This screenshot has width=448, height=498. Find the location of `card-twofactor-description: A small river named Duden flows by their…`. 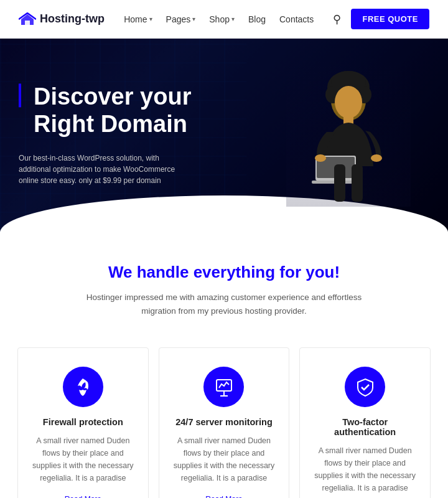

card-twofactor-description: A small river named Duden flows by their… is located at coordinates (365, 469).